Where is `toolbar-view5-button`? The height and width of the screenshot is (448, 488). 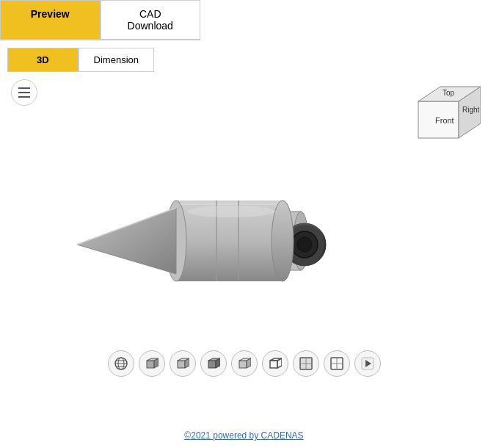 toolbar-view5-button is located at coordinates (275, 364).